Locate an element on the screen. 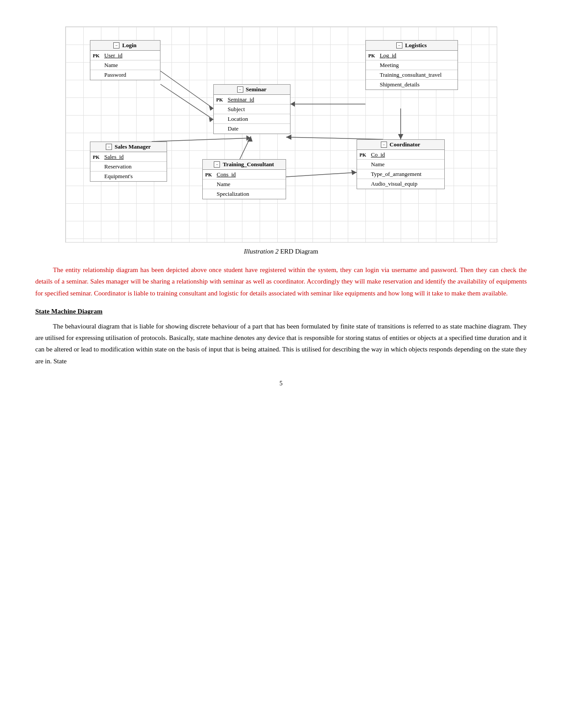 This screenshot has height=728, width=562. entity-login-title: Login is located at coordinates (130, 45).